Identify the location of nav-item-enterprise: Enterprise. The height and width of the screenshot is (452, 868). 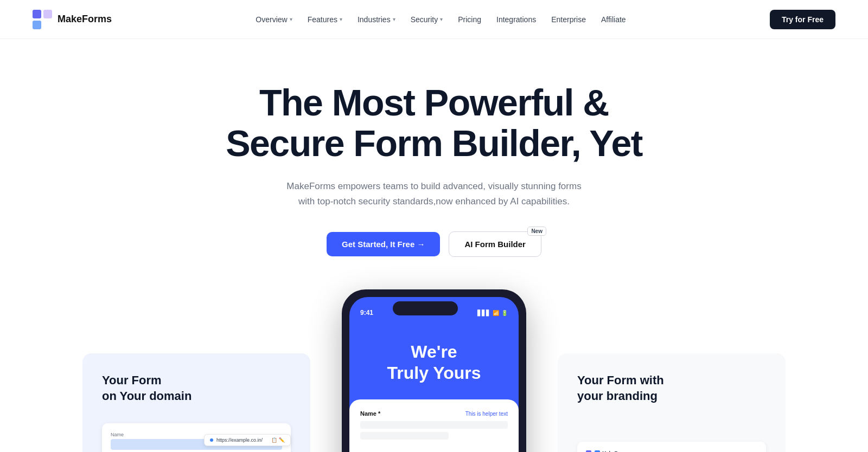
(569, 20).